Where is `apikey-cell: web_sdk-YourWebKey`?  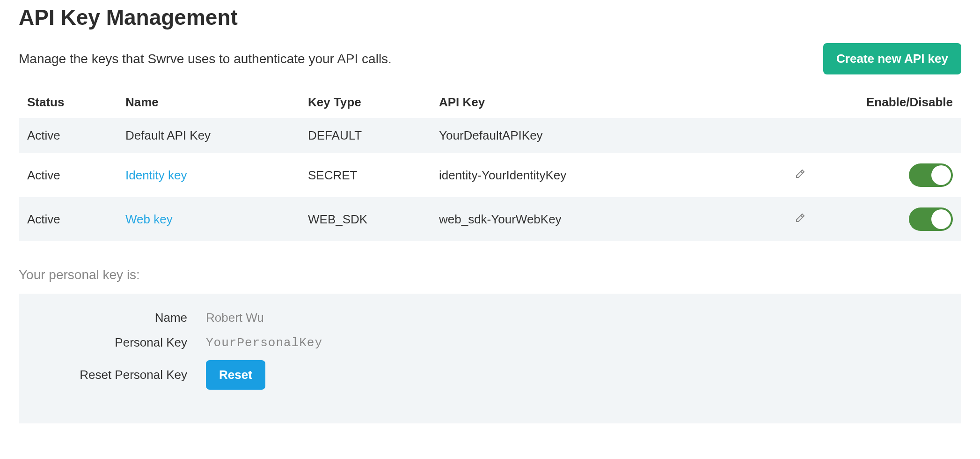 apikey-cell: web_sdk-YourWebKey is located at coordinates (580, 219).